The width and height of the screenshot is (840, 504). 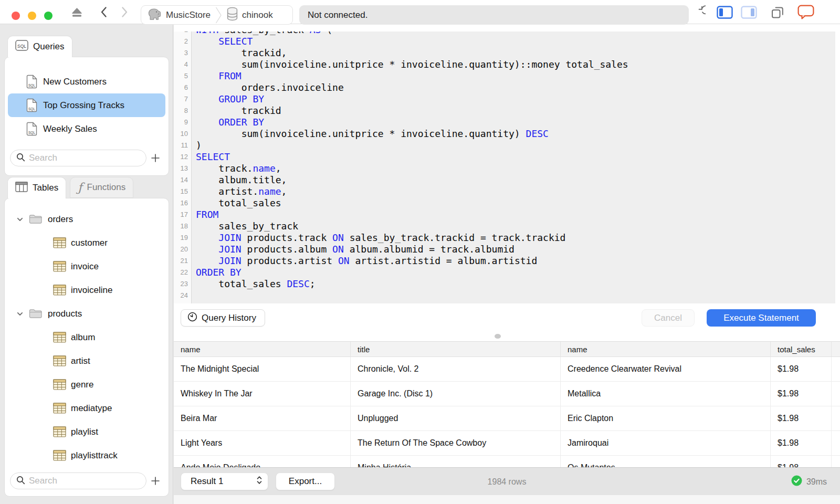 What do you see at coordinates (505, 203) in the screenshot?
I see `code-line: 16 total_sales` at bounding box center [505, 203].